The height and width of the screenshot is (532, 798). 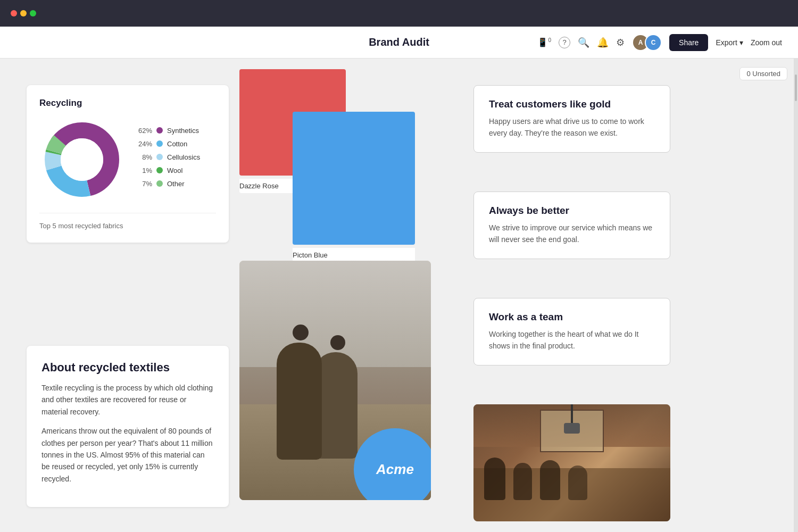 I want to click on swatch-blue-container: Picton Blue, so click(x=354, y=187).